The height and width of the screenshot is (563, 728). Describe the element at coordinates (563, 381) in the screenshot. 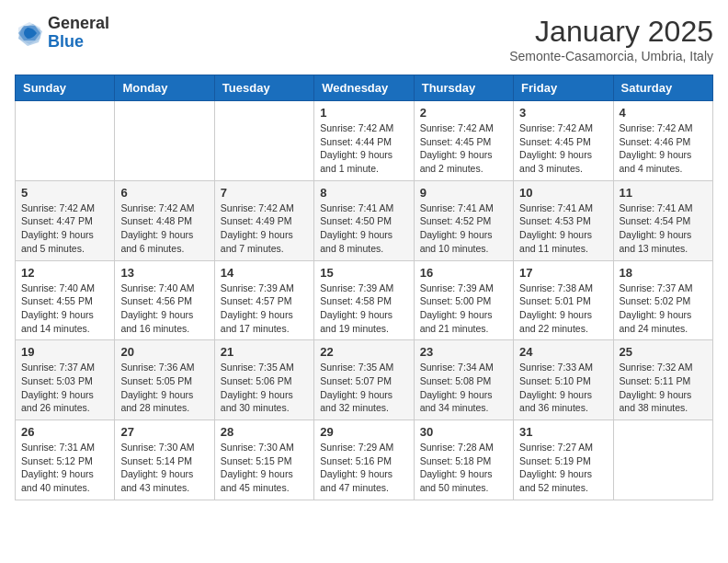

I see `calendar-cell: 24Sunrise: 7:33 AM Sunset: 5:10 PM Dayli…` at that location.